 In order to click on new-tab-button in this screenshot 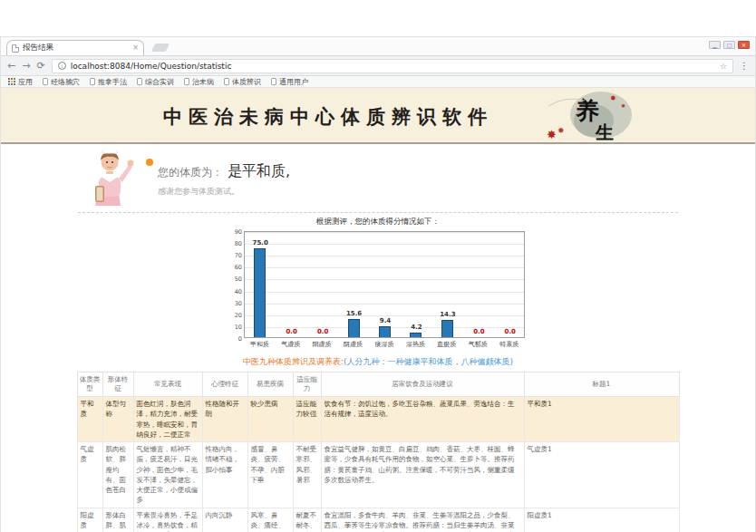, I will do `click(160, 47)`.